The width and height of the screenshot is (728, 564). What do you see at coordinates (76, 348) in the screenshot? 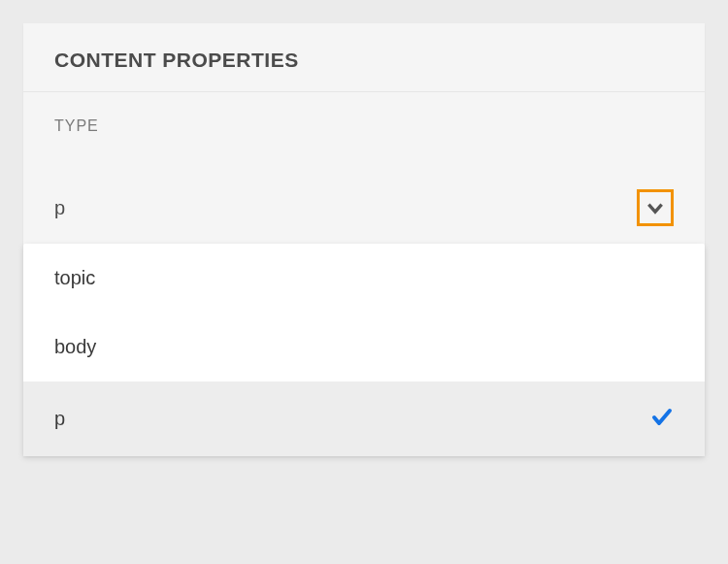
I see `dropdown-item-label: body` at bounding box center [76, 348].